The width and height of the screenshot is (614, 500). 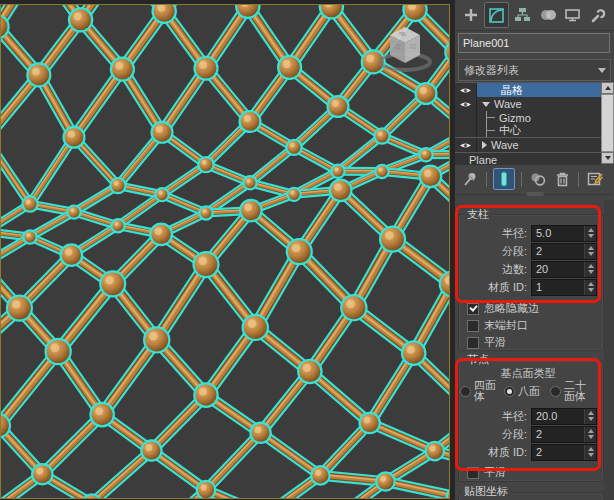 What do you see at coordinates (572, 15) in the screenshot?
I see `tab-display` at bounding box center [572, 15].